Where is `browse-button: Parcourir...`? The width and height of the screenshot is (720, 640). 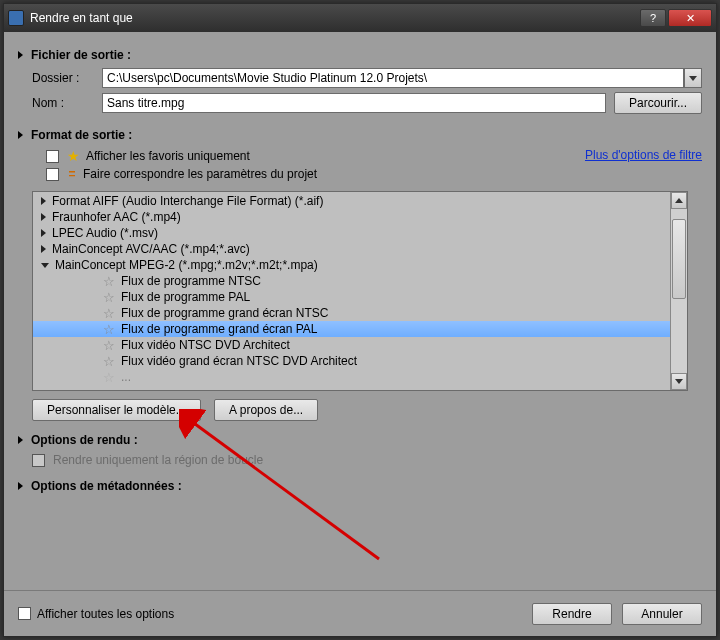
browse-button: Parcourir... is located at coordinates (658, 103).